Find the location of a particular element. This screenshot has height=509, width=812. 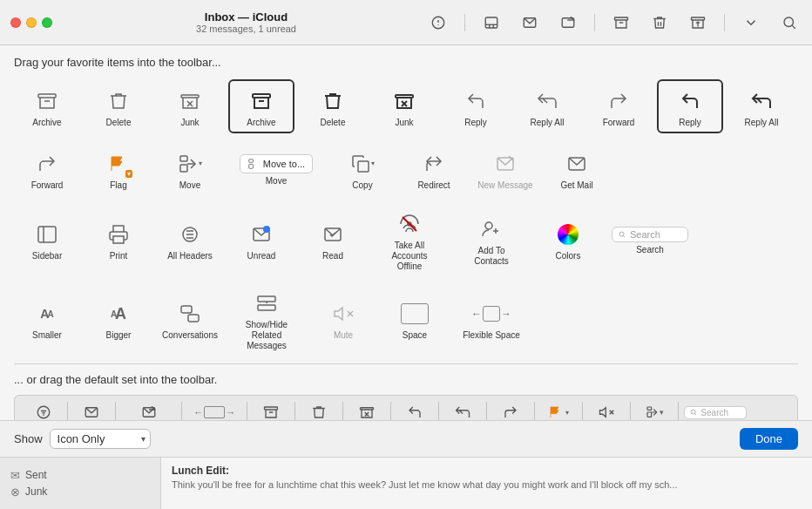

tool-forward: Forward is located at coordinates (619, 106).